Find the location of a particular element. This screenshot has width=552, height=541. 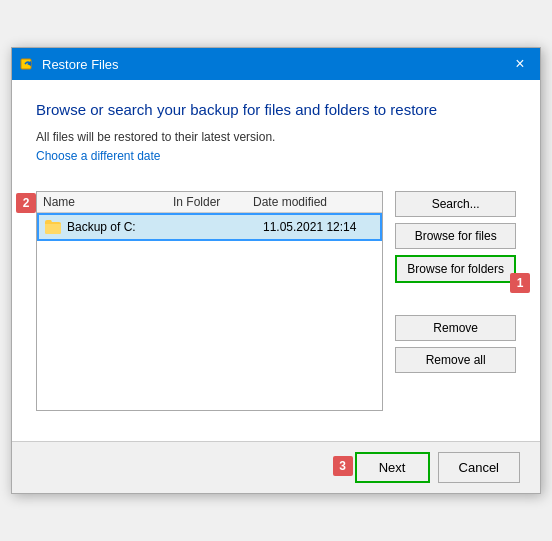

restore-icon is located at coordinates (28, 64).